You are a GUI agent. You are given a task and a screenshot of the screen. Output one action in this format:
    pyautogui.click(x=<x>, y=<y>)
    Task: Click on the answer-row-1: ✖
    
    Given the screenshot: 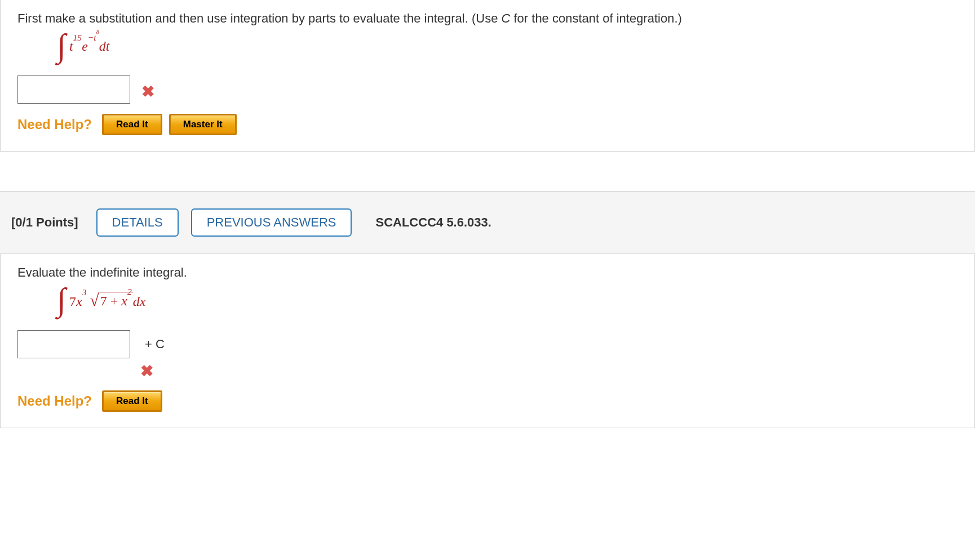 What is the action you would take?
    pyautogui.click(x=488, y=90)
    